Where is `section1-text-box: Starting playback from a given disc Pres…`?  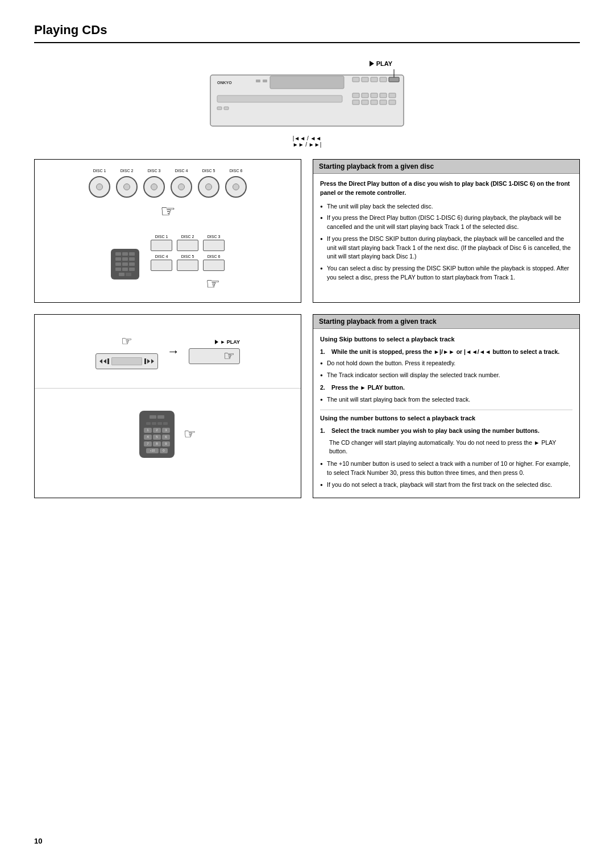
section1-text-box: Starting playback from a given disc Pres… is located at coordinates (446, 231).